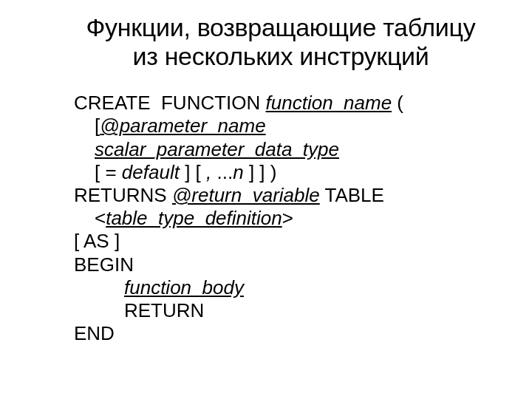 Image resolution: width=532 pixels, height=399 pixels. What do you see at coordinates (288, 241) in the screenshot?
I see `code-line-7: [ AS ]` at bounding box center [288, 241].